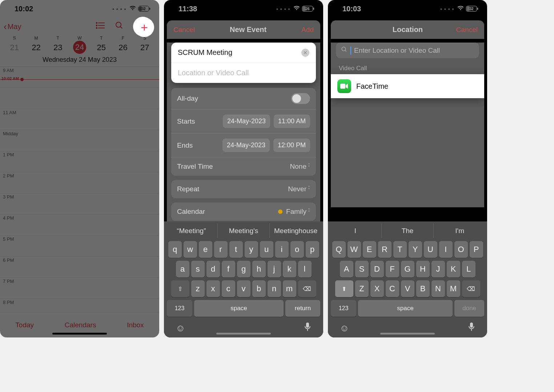 This screenshot has width=554, height=392. I want to click on key-i: I, so click(446, 249).